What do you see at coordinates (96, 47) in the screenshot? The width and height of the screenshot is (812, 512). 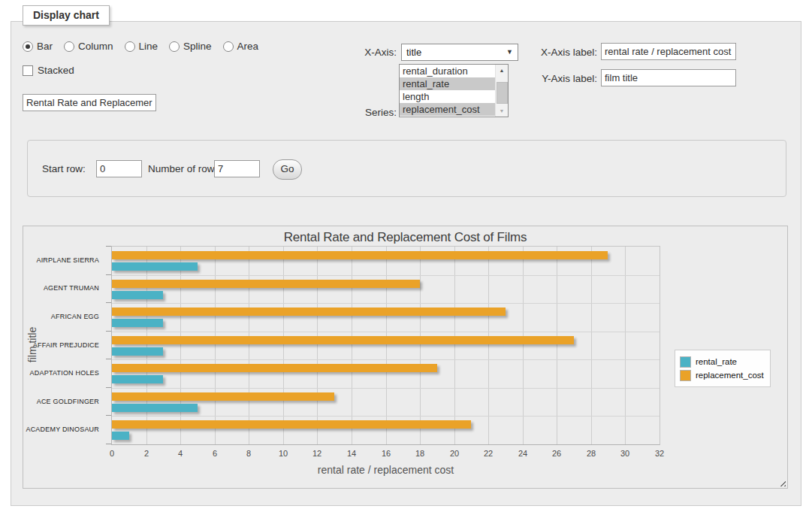 I see `radio-label-column: Column` at bounding box center [96, 47].